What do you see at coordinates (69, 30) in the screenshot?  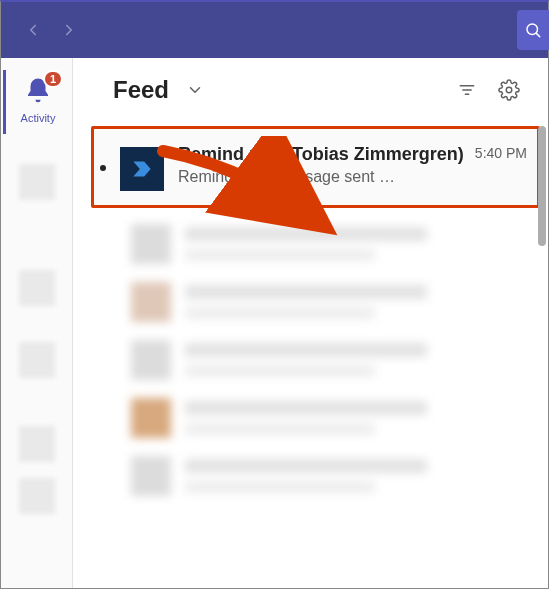 I see `forward-button` at bounding box center [69, 30].